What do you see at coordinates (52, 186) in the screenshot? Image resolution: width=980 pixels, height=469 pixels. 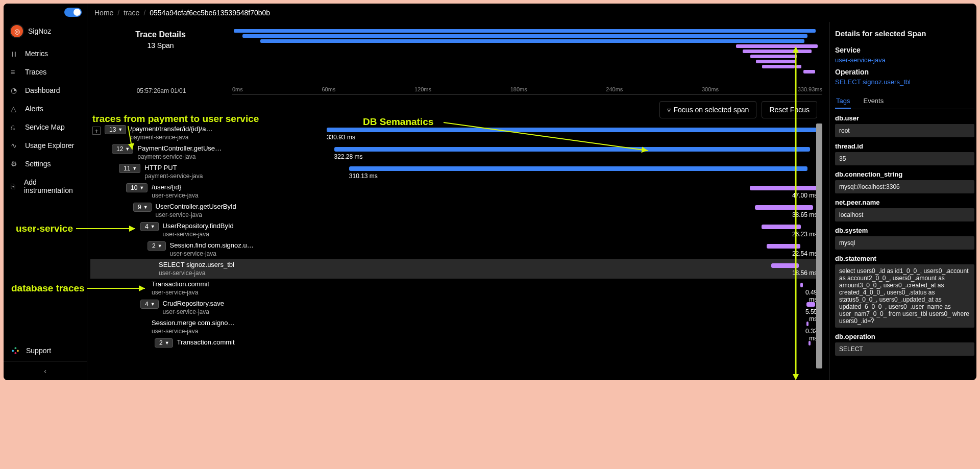 I see `sidebar-item-label: Add instrumentation` at bounding box center [52, 186].